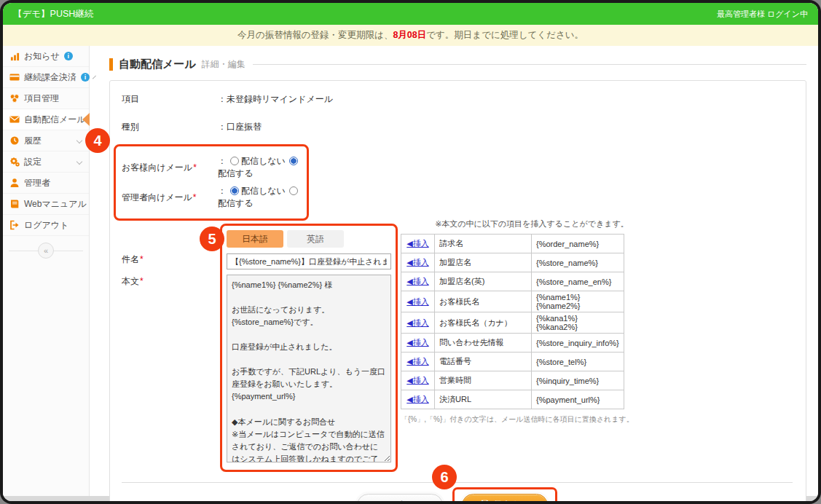 This screenshot has width=821, height=504. Describe the element at coordinates (211, 168) in the screenshot. I see `field-row-customer-mail: お客様向けメール* ：配信しない配信する` at that location.